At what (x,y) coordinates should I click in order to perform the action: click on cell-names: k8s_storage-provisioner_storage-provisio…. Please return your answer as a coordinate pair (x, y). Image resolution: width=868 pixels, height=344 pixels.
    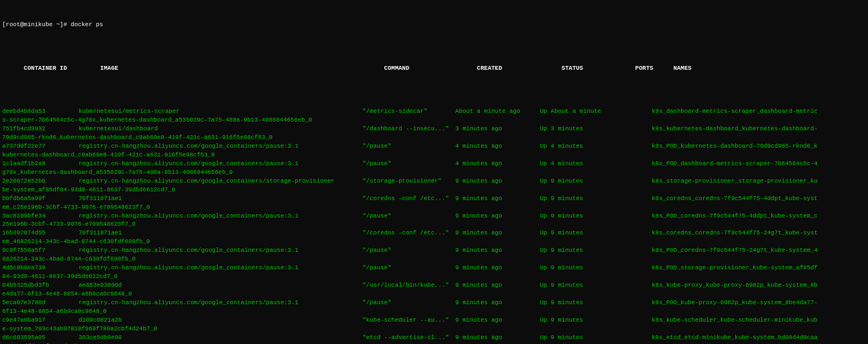
    Looking at the image, I should click on (735, 181).